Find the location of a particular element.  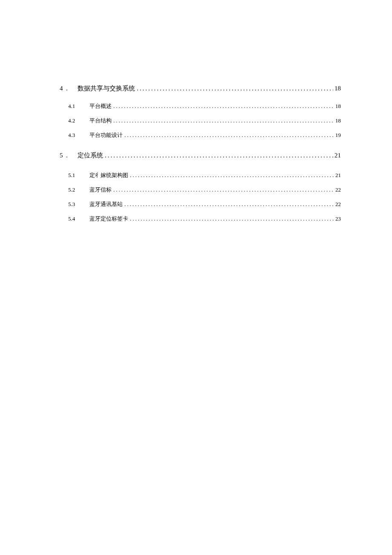

toc-title: 蓝牙信标 is located at coordinates (101, 190).